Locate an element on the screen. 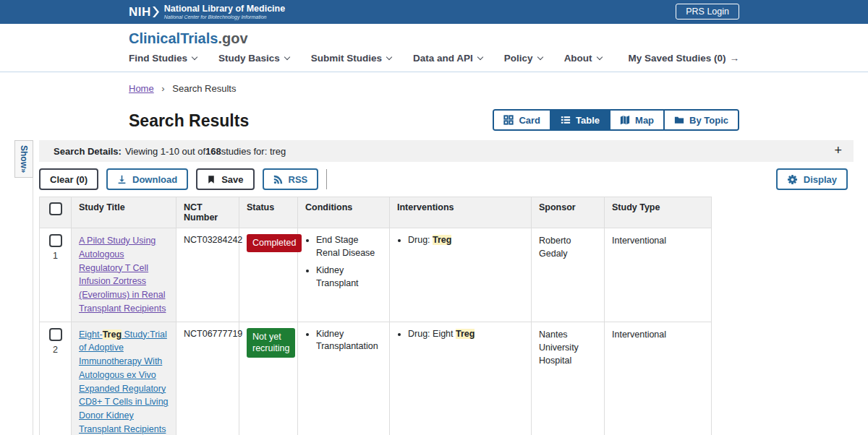 The height and width of the screenshot is (435, 868). text-segment: Drug: Eight is located at coordinates (432, 334).